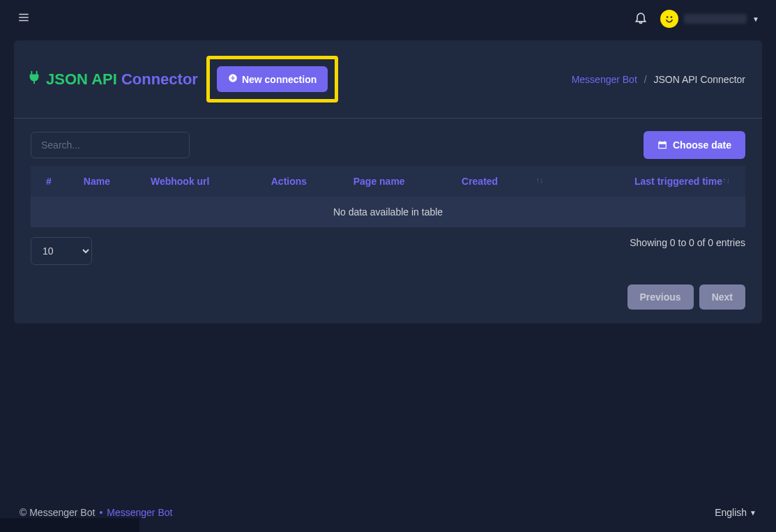 This screenshot has width=776, height=532. I want to click on bottom-bar, so click(70, 525).